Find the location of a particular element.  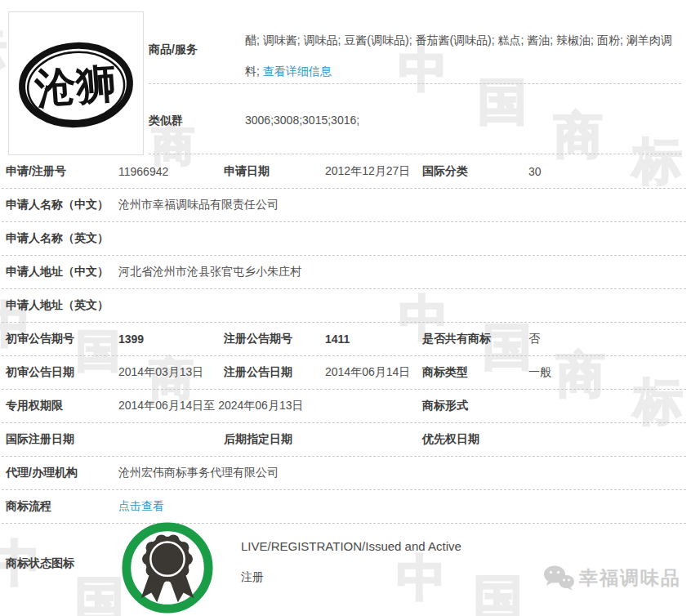

field-value: 30 is located at coordinates (535, 172).